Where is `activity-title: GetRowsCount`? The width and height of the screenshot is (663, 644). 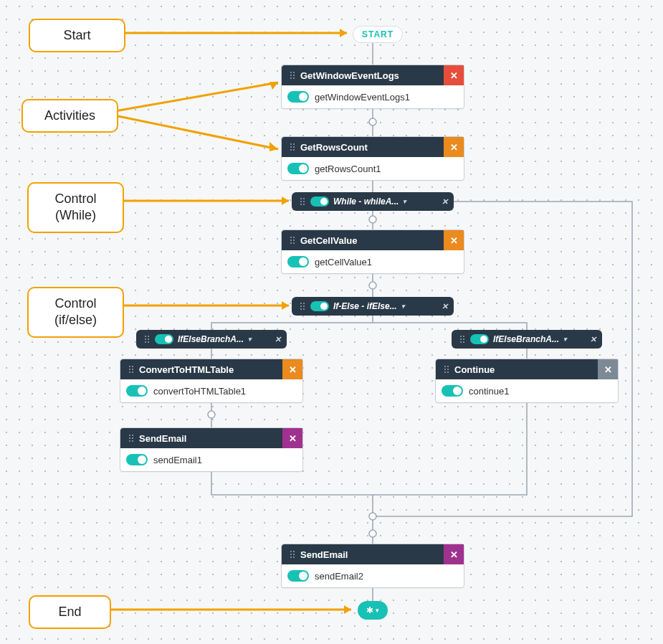 activity-title: GetRowsCount is located at coordinates (370, 148).